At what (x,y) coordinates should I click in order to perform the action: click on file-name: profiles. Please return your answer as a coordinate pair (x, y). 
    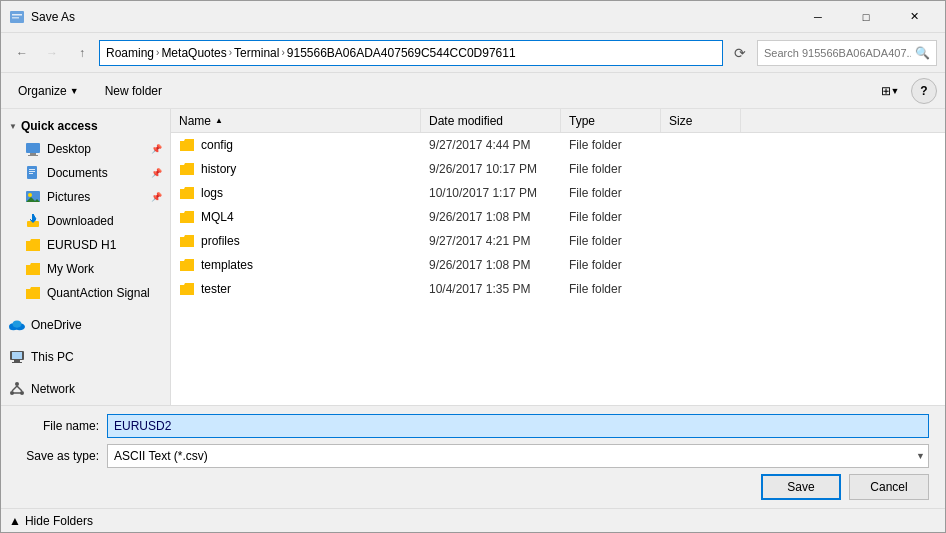
    Looking at the image, I should click on (220, 241).